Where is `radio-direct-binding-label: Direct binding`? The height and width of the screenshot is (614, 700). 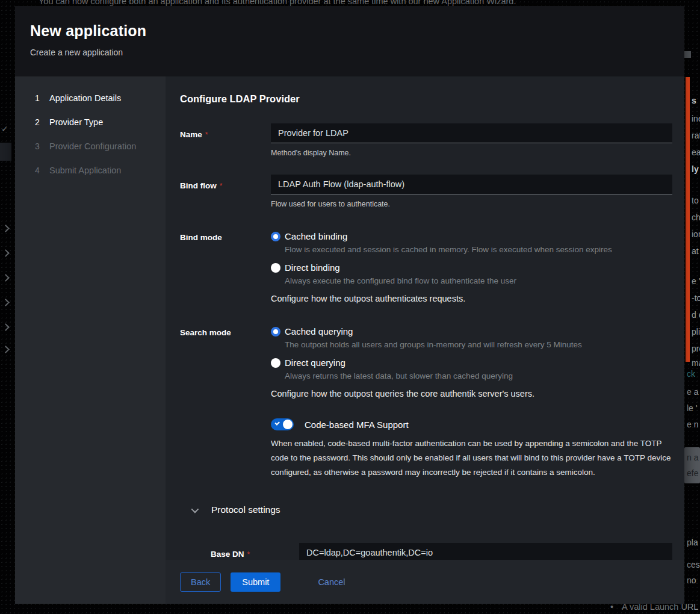 radio-direct-binding-label: Direct binding is located at coordinates (312, 267).